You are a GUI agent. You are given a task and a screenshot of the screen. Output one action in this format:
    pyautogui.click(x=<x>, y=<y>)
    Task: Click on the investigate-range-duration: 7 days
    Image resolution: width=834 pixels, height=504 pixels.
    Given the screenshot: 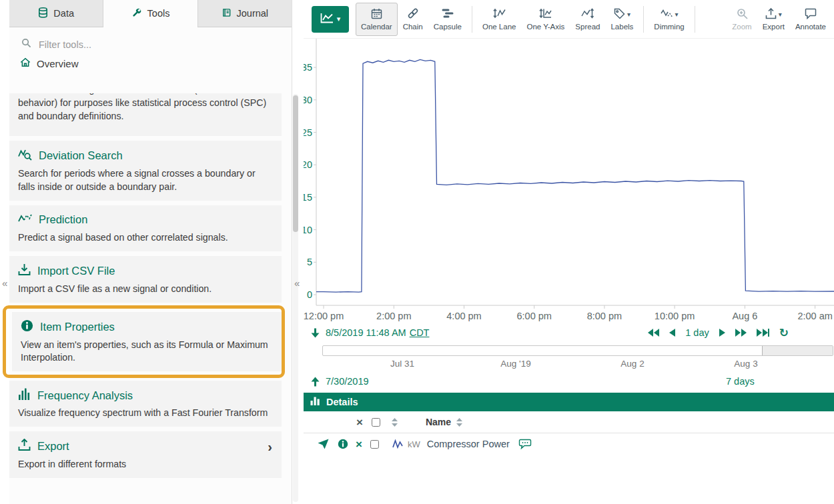 What is the action you would take?
    pyautogui.click(x=741, y=381)
    